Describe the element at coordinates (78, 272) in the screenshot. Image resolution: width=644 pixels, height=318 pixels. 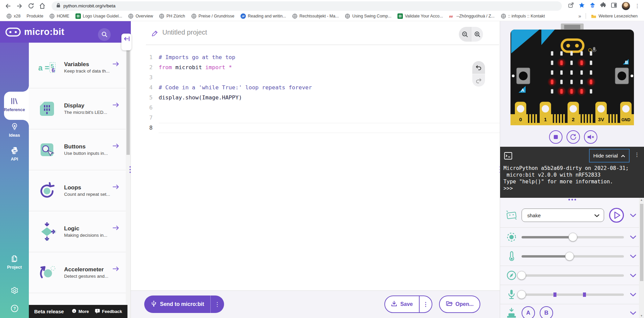
I see `reference-item-accelerometer: AccelerometerDetect gestures and...` at that location.